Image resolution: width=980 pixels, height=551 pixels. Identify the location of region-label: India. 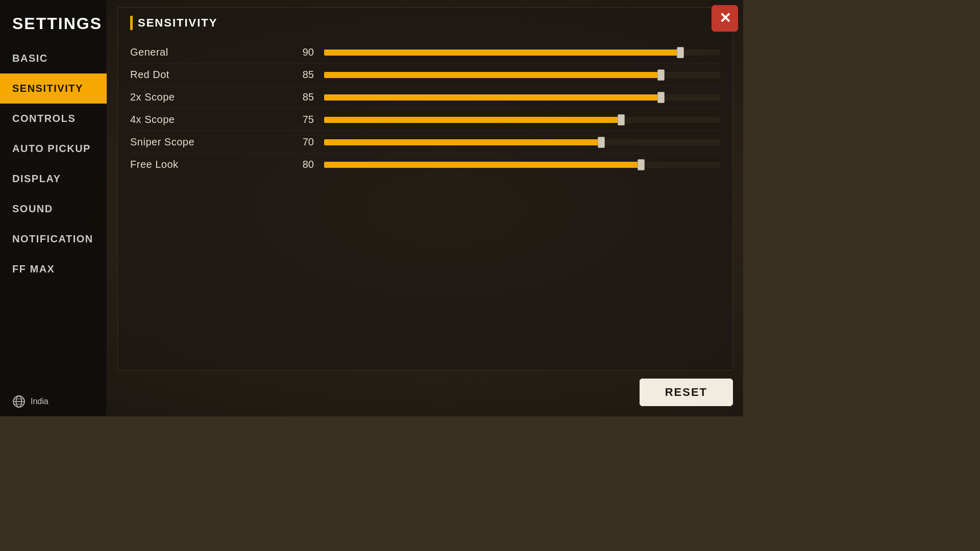
(40, 402).